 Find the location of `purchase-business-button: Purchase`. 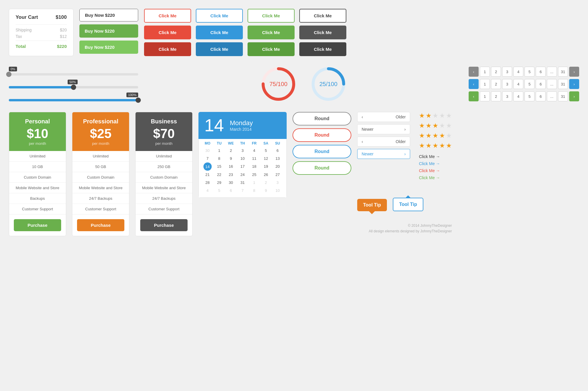

purchase-business-button: Purchase is located at coordinates (164, 225).